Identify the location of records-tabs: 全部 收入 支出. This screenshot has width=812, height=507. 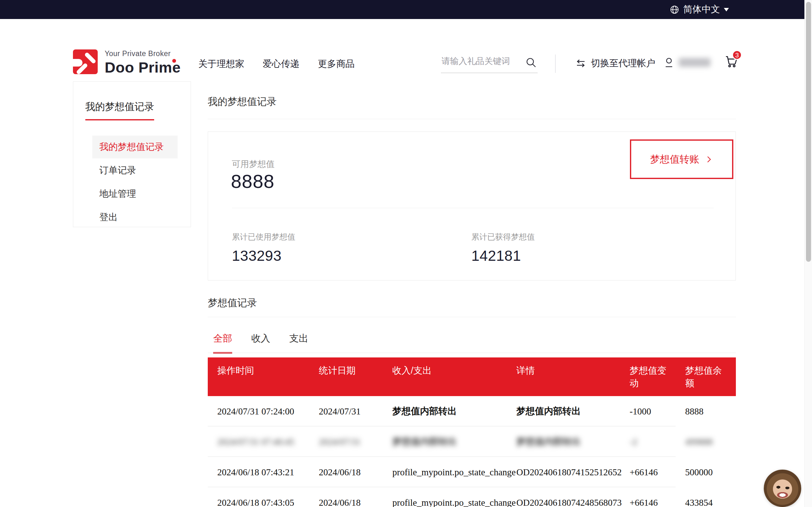
(261, 343).